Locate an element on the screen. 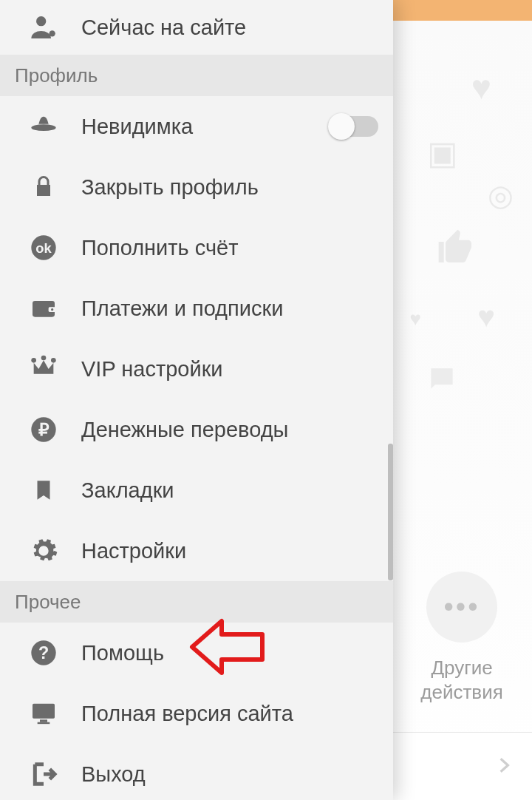  sidebar-item-bookmarks: Закладки is located at coordinates (197, 490).